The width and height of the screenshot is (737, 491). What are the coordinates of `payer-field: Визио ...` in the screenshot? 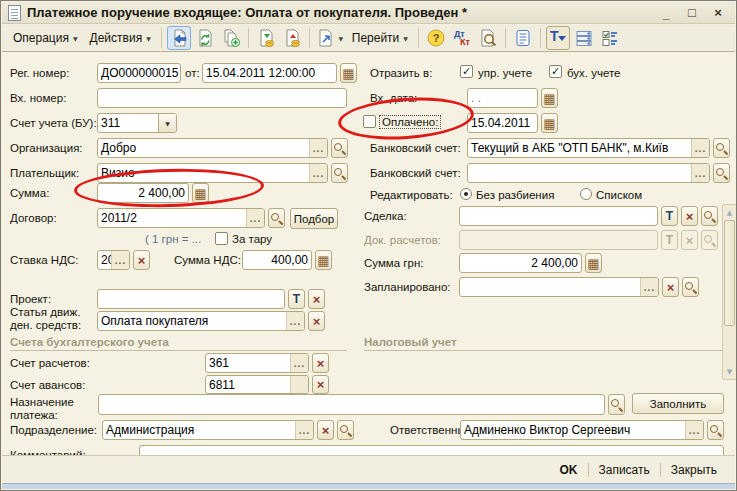 It's located at (222, 173).